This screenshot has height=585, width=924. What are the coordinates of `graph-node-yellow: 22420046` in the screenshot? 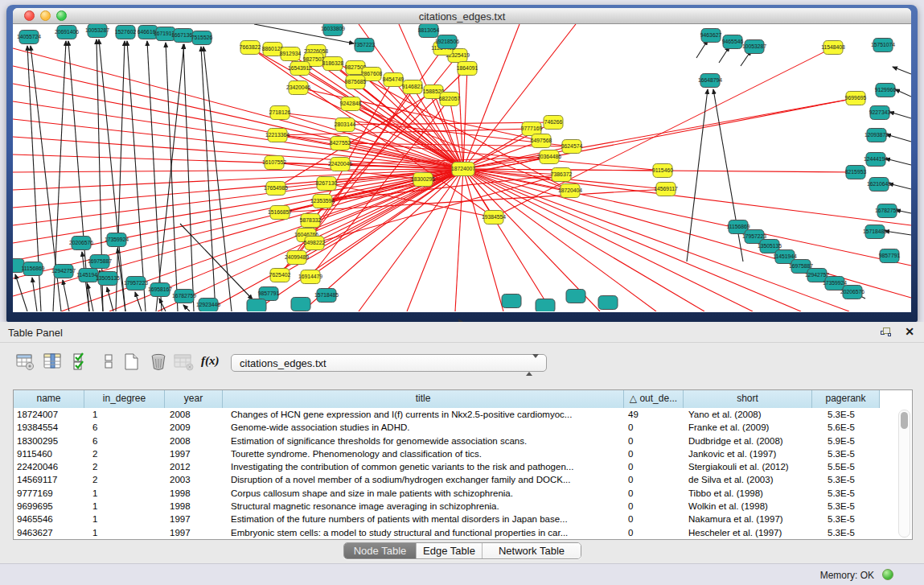 It's located at (340, 164).